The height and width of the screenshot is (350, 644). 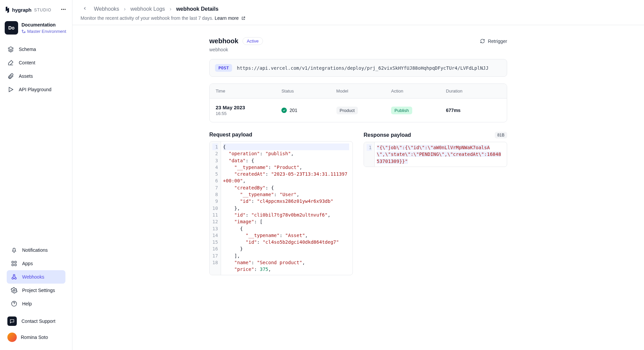 I want to click on col-action: Action, so click(x=419, y=91).